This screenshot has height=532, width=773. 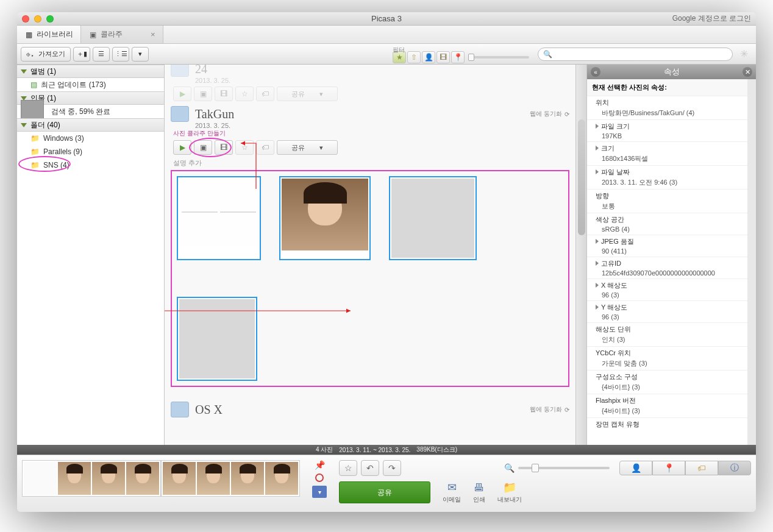 I want to click on property-value: 보통, so click(x=669, y=206).